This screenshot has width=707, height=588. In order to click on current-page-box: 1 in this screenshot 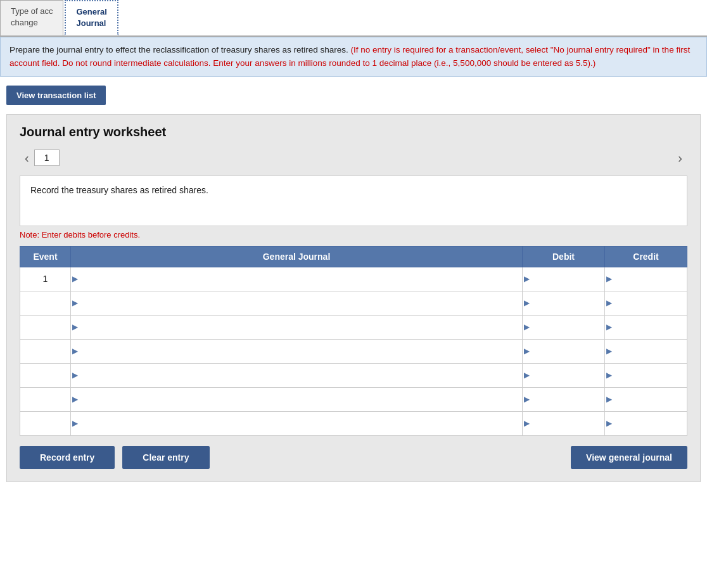, I will do `click(47, 158)`.